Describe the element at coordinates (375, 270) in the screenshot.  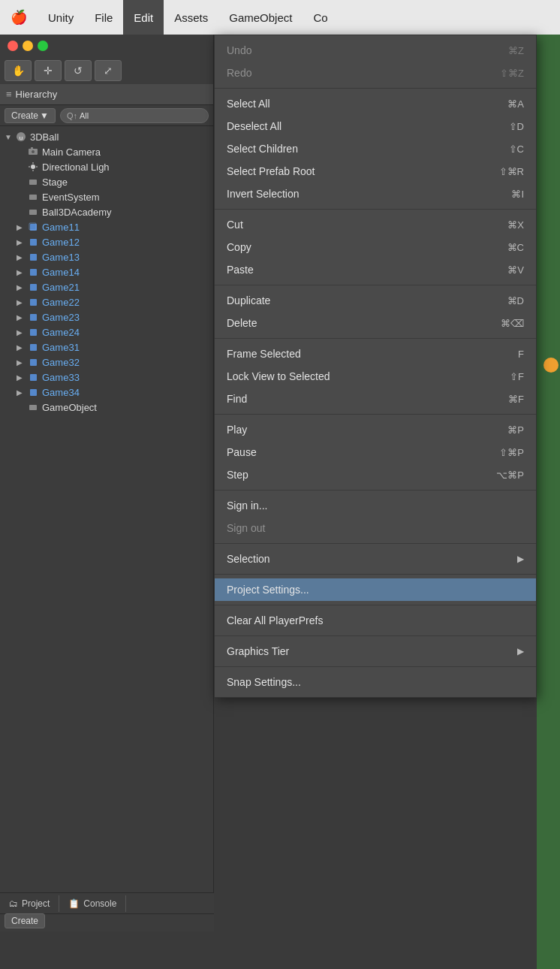
I see `menu-item-paste: Paste ⌘V` at that location.